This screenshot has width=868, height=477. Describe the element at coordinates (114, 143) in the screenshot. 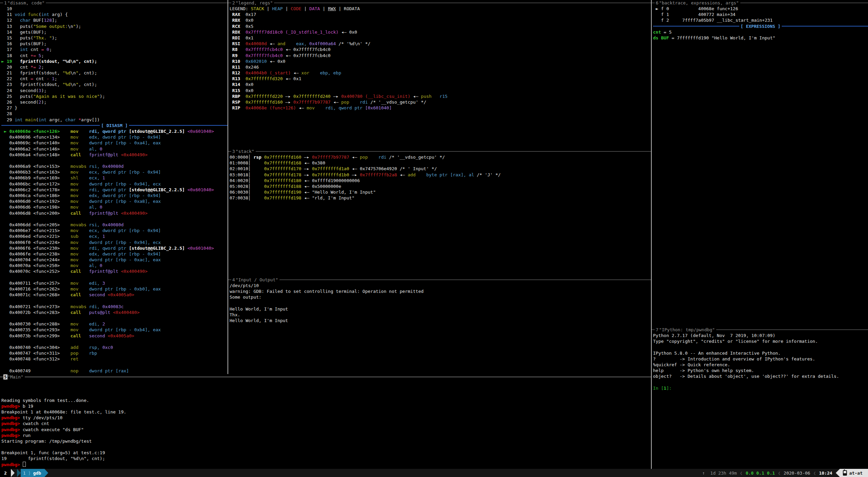

I see `terminal-row: 0x40069c <func+140> mov dword ptr [rbp -…` at that location.